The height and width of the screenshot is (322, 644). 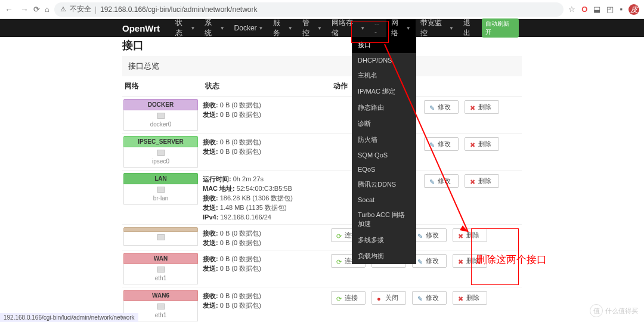 What do you see at coordinates (384, 92) in the screenshot?
I see `dropdown-item: IP/MAC 绑定` at bounding box center [384, 92].